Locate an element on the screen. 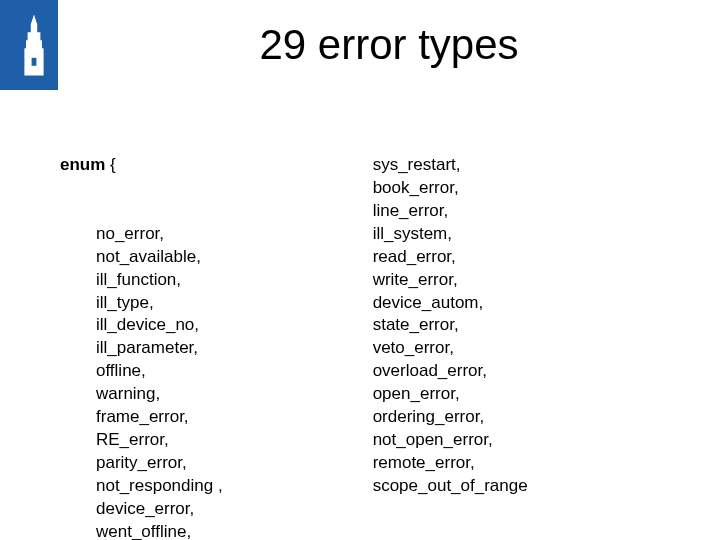 This screenshot has height=540, width=720. enum-item: book_error, is located at coordinates (450, 188).